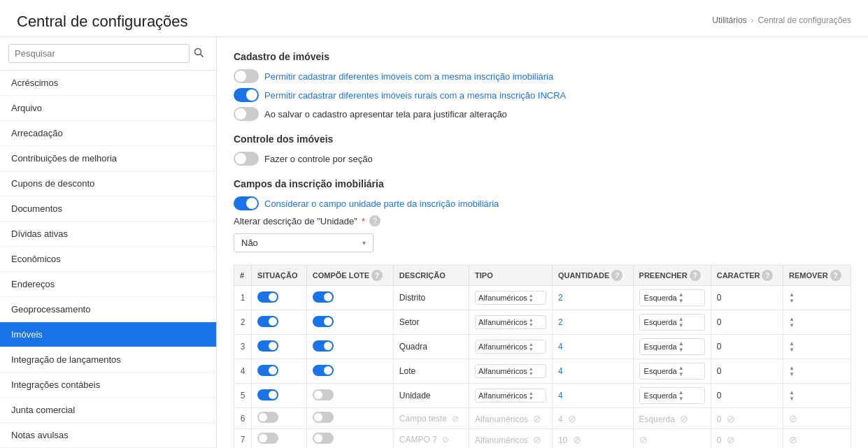  What do you see at coordinates (719, 322) in the screenshot?
I see `caracter-value-1: 0` at bounding box center [719, 322].